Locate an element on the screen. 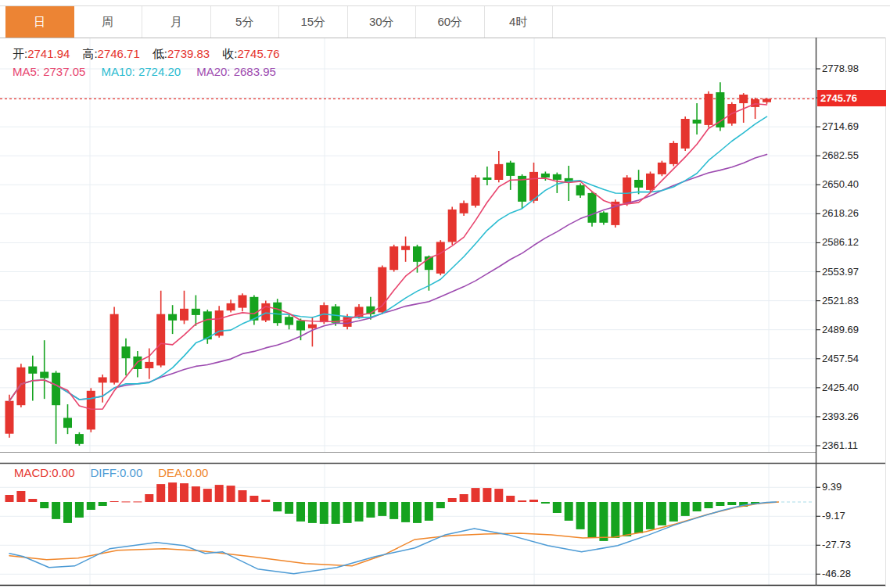 Image resolution: width=890 pixels, height=588 pixels. tab-m60: 60分 is located at coordinates (450, 22).